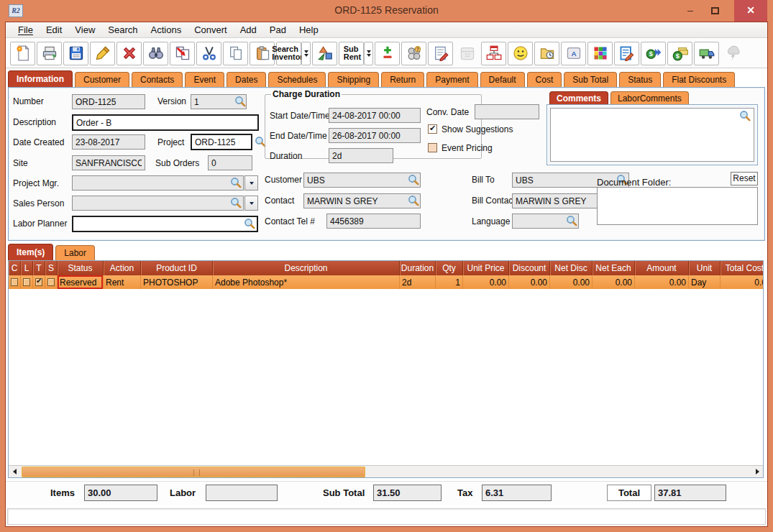 The image size is (773, 532). What do you see at coordinates (751, 11) in the screenshot?
I see `close-button: ✕` at bounding box center [751, 11].